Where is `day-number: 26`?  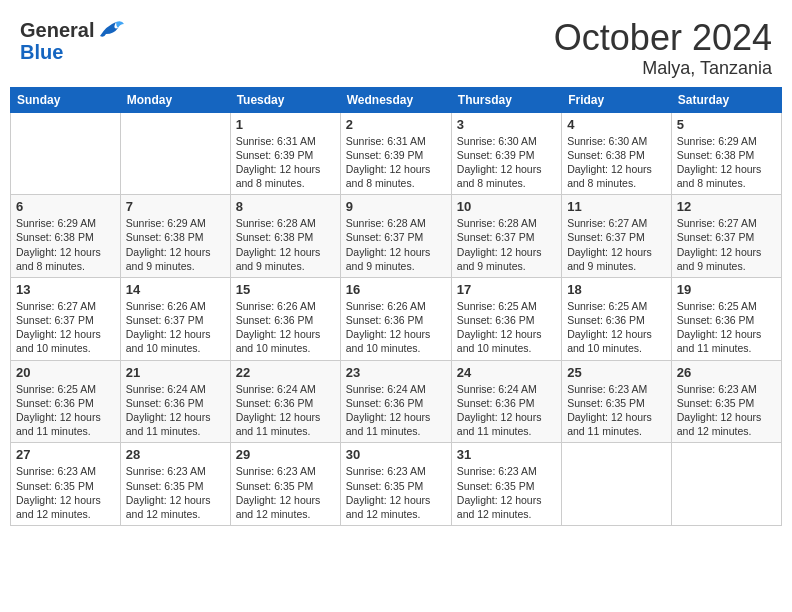 day-number: 26 is located at coordinates (726, 372).